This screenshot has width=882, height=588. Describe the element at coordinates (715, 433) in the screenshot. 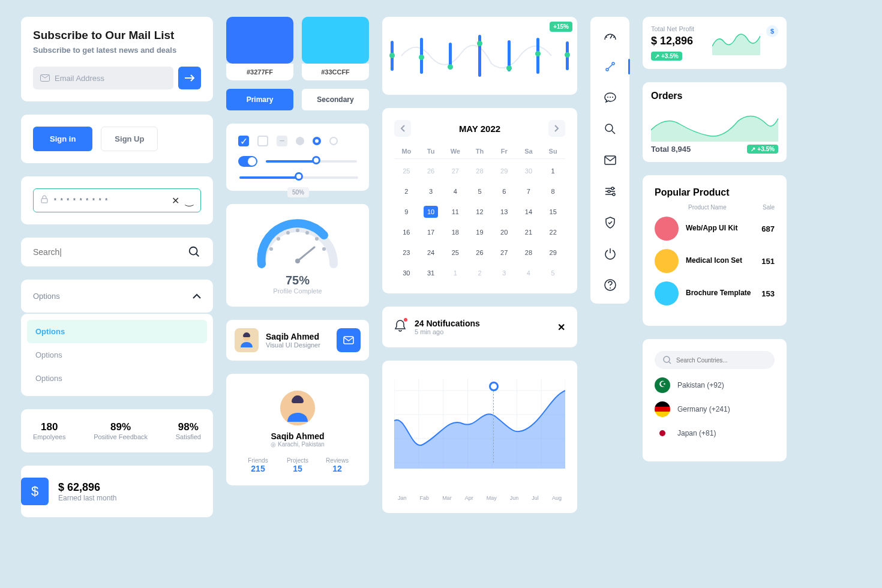

I see `country-item: Japan (+81)` at that location.